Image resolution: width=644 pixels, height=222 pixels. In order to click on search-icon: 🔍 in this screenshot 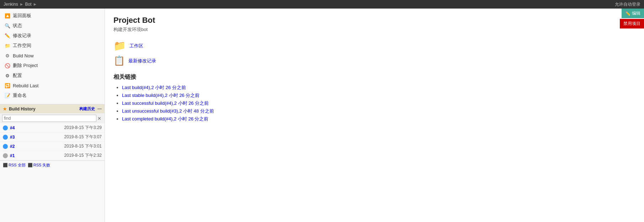, I will do `click(7, 26)`.